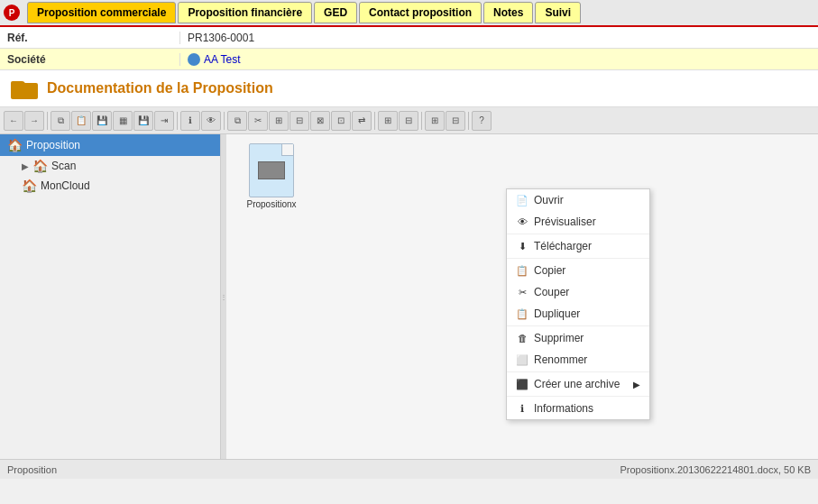 The image size is (818, 504). Describe the element at coordinates (34, 121) in the screenshot. I see `redo-button: →` at that location.